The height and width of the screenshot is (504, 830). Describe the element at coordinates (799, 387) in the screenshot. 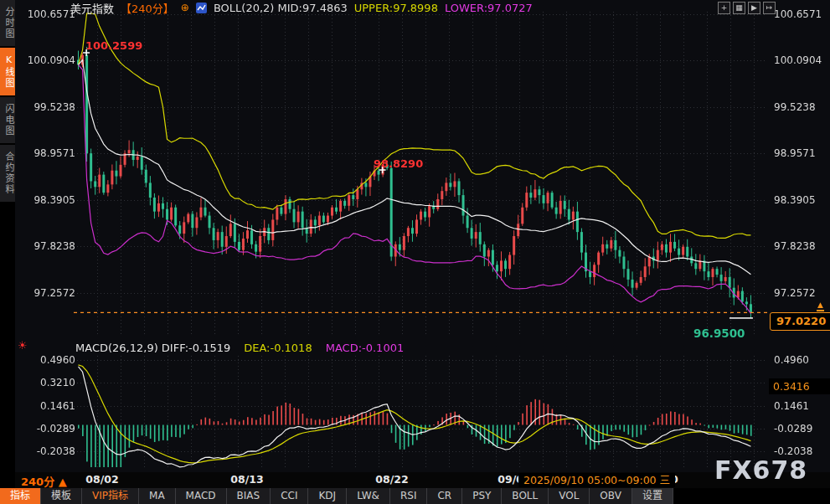

I see `macd-axis-value-box: 0.3416` at that location.